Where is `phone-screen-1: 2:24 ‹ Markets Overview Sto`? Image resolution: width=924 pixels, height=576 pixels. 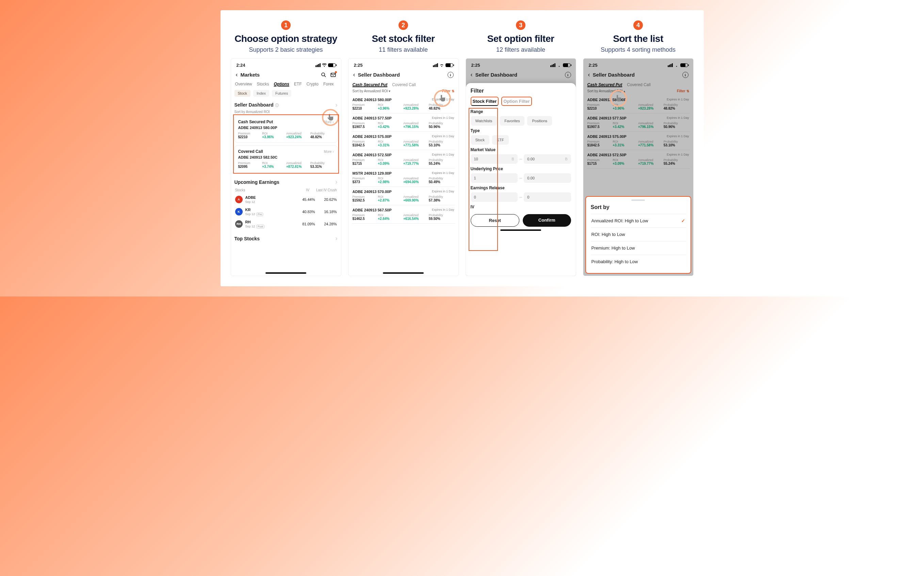
phone-screen-1: 2:24 ‹ Markets Overview Sto is located at coordinates (286, 167).